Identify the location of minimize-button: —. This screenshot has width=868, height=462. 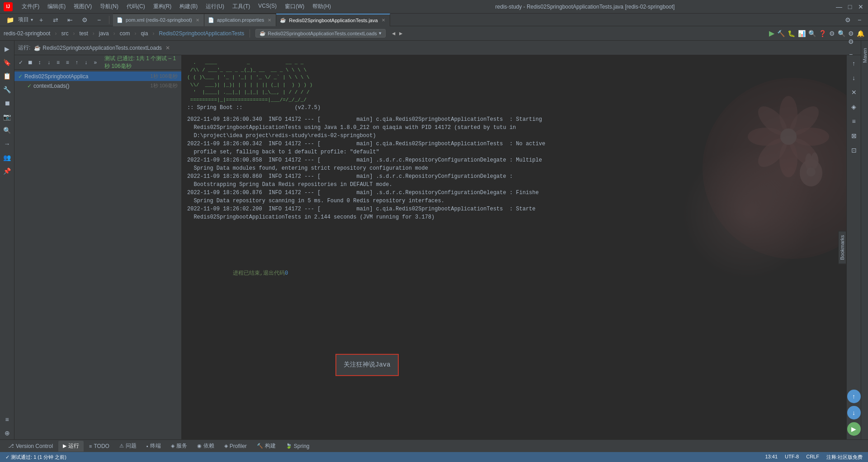
(839, 7).